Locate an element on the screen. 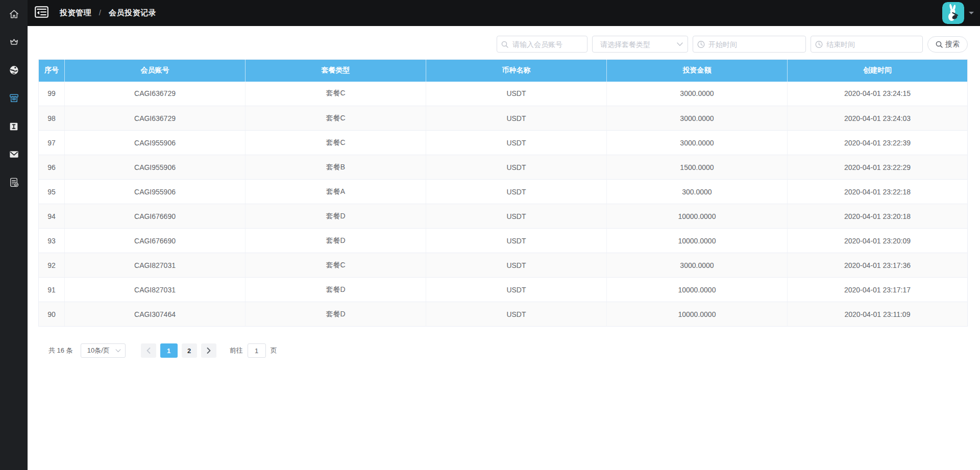 This screenshot has width=980, height=470. next-page-button is located at coordinates (209, 351).